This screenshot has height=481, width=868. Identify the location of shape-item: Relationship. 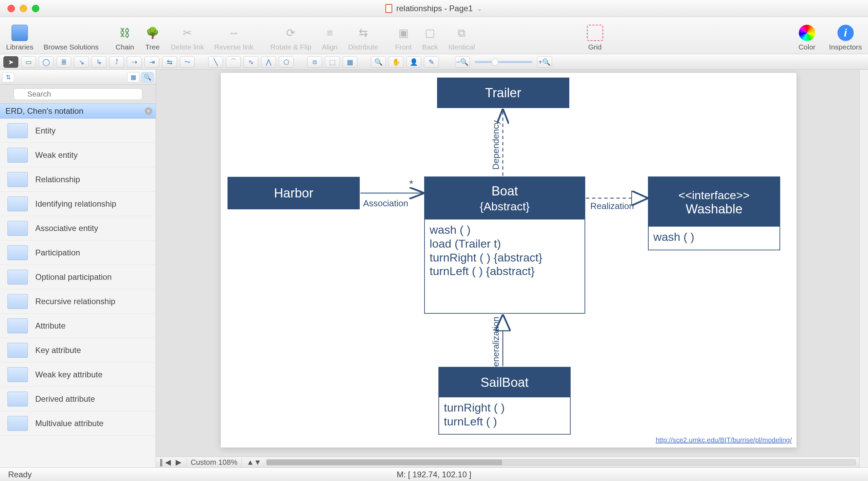
(78, 180).